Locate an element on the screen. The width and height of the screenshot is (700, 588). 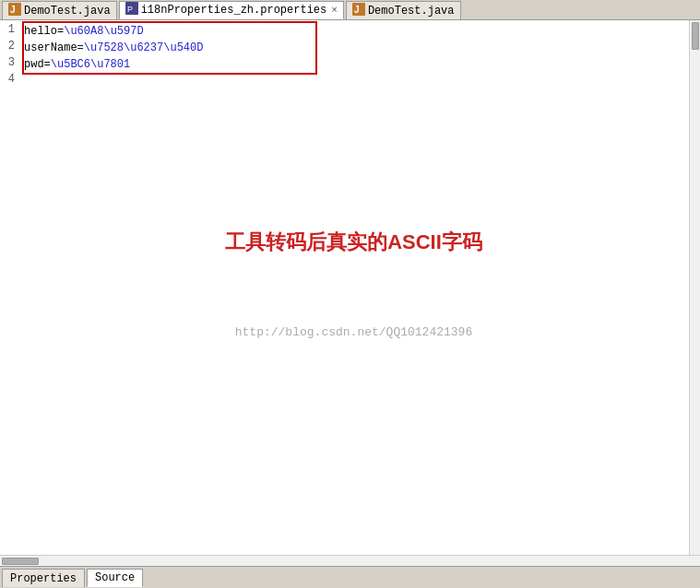
tab-label-demo1: DemoTest.java is located at coordinates (67, 11).